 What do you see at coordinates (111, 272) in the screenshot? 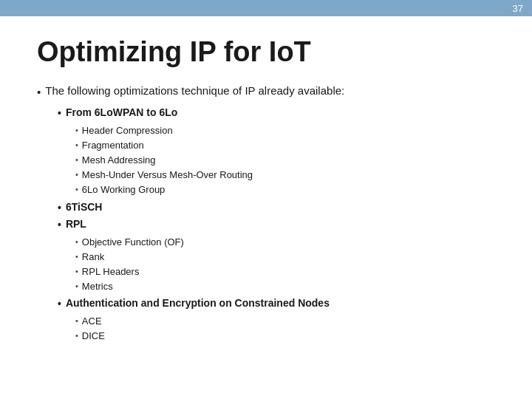
I see `item-text: RPL Headers` at bounding box center [111, 272].